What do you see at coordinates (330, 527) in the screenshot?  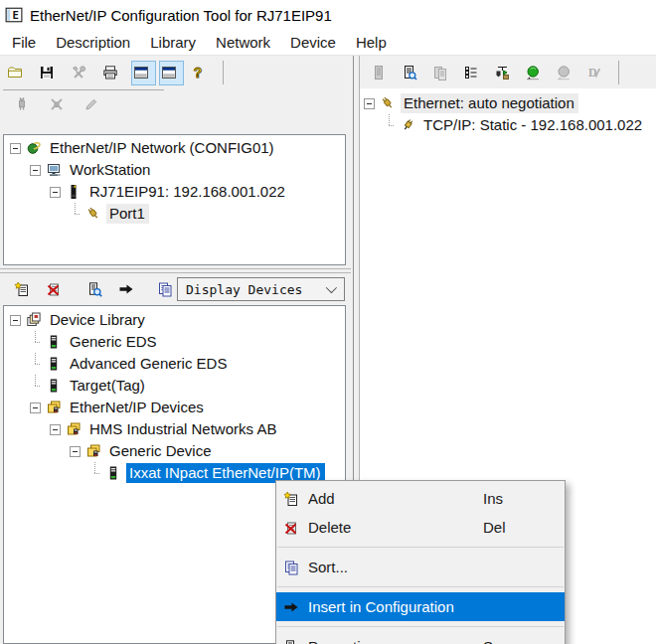 I see `menu-item-label: Delete` at bounding box center [330, 527].